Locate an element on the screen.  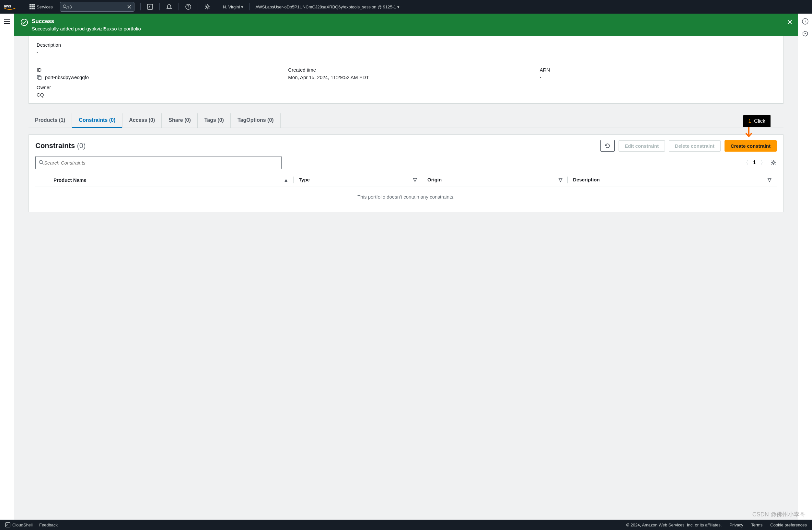
table-settings-icon is located at coordinates (773, 162).